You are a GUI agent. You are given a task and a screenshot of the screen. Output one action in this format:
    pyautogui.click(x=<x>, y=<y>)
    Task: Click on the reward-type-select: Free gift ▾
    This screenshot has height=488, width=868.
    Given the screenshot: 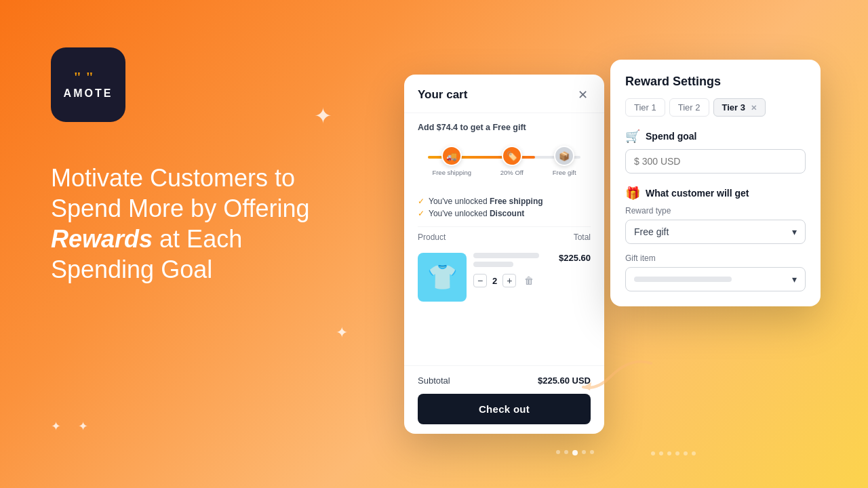 What is the action you would take?
    pyautogui.click(x=715, y=232)
    